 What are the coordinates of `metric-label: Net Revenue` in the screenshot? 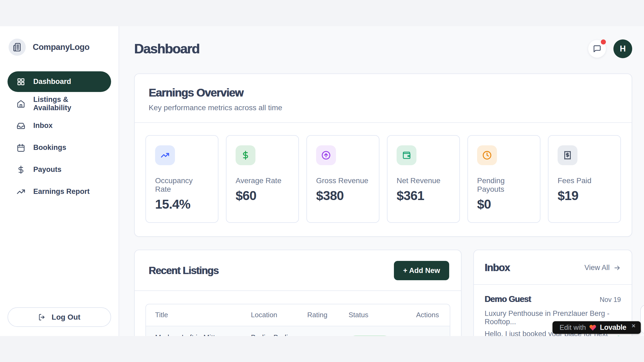 It's located at (423, 181).